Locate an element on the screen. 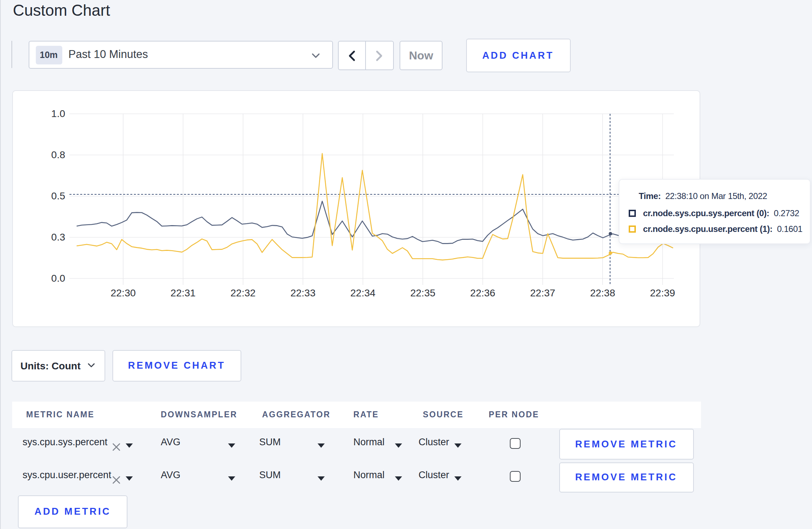  svg-text: 22:37 is located at coordinates (543, 293).